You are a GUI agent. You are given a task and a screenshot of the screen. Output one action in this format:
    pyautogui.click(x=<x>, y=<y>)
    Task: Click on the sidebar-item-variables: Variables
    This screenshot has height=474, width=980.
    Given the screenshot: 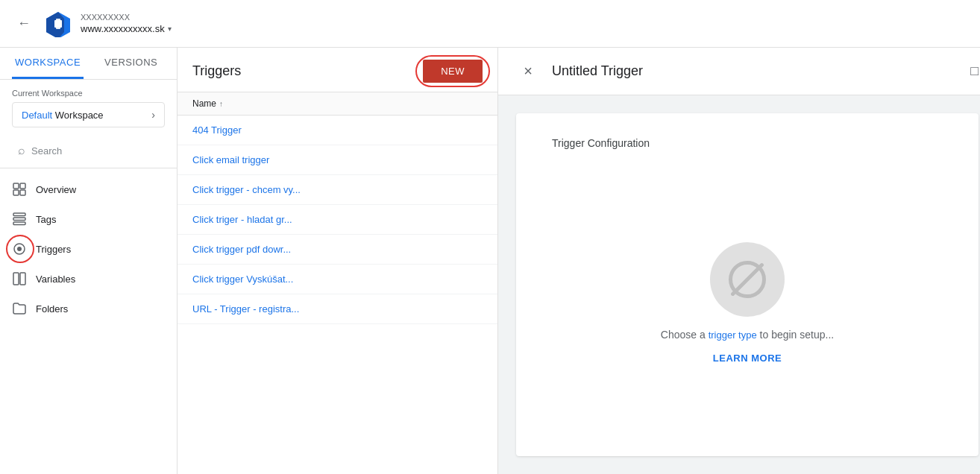 What is the action you would take?
    pyautogui.click(x=88, y=279)
    